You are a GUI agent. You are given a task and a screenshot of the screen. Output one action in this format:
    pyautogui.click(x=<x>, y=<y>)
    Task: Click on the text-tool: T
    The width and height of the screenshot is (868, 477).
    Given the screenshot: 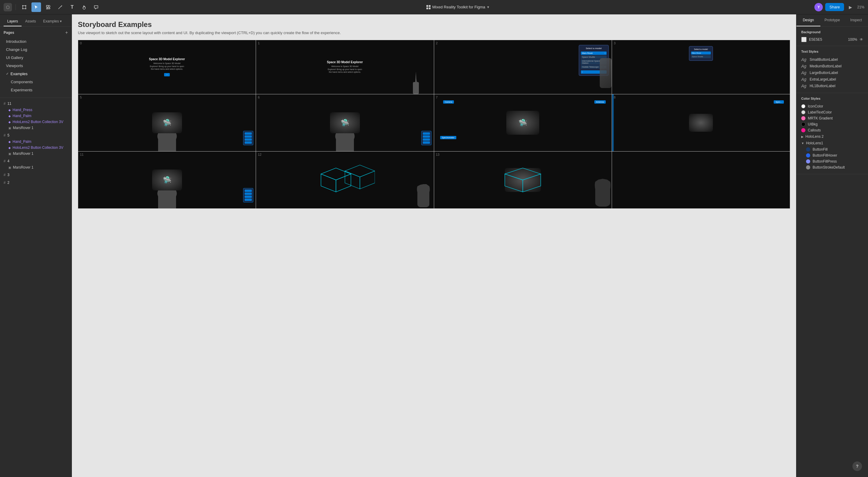 What is the action you would take?
    pyautogui.click(x=72, y=7)
    